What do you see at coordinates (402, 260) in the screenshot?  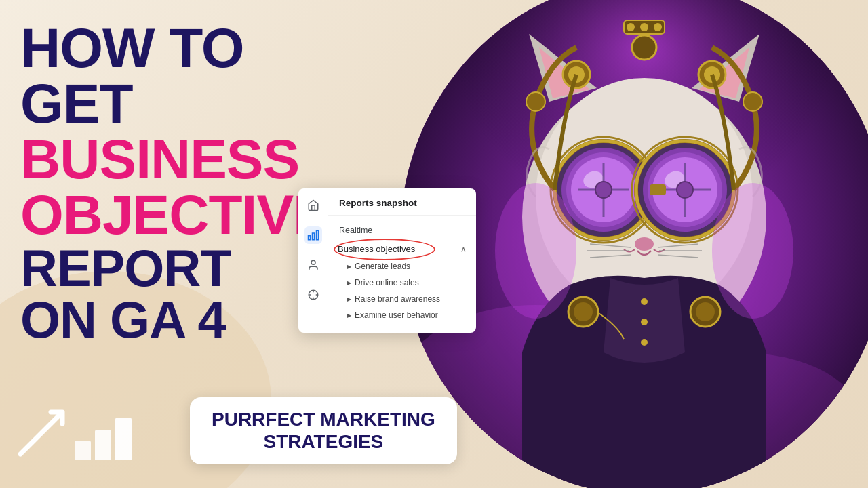 I see `menu-content-area: Reports snapshot Realtime Business objec…` at bounding box center [402, 260].